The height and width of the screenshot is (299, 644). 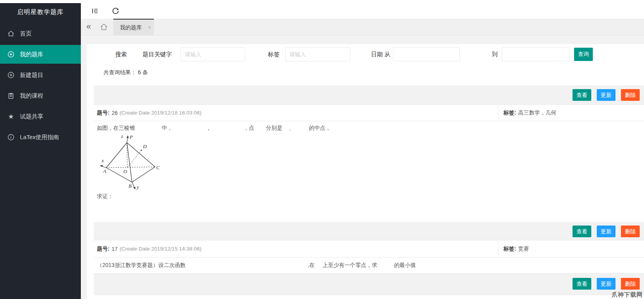 What do you see at coordinates (322, 2) in the screenshot?
I see `top-strip` at bounding box center [322, 2].